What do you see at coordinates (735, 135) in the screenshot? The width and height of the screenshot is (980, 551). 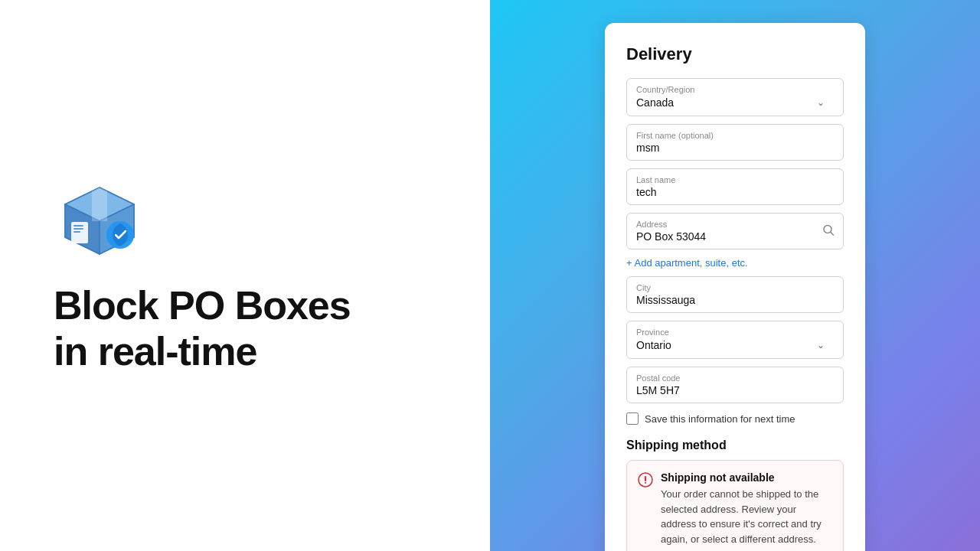 I see `first-name-label: First name (optional)` at bounding box center [735, 135].